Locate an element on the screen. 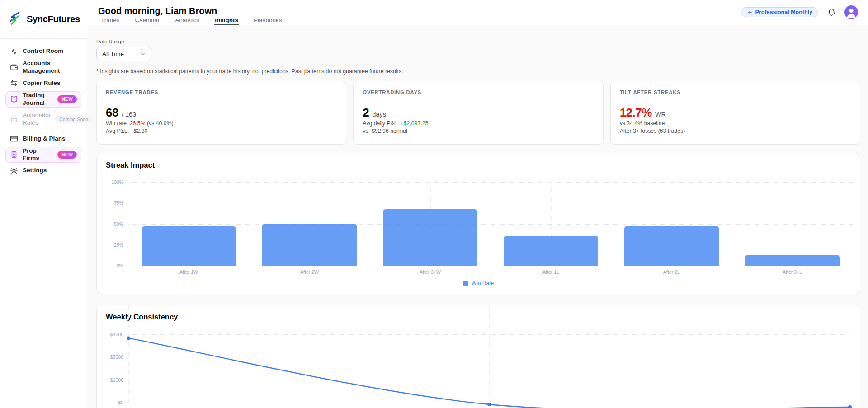 The width and height of the screenshot is (868, 408). building-icon is located at coordinates (14, 155).